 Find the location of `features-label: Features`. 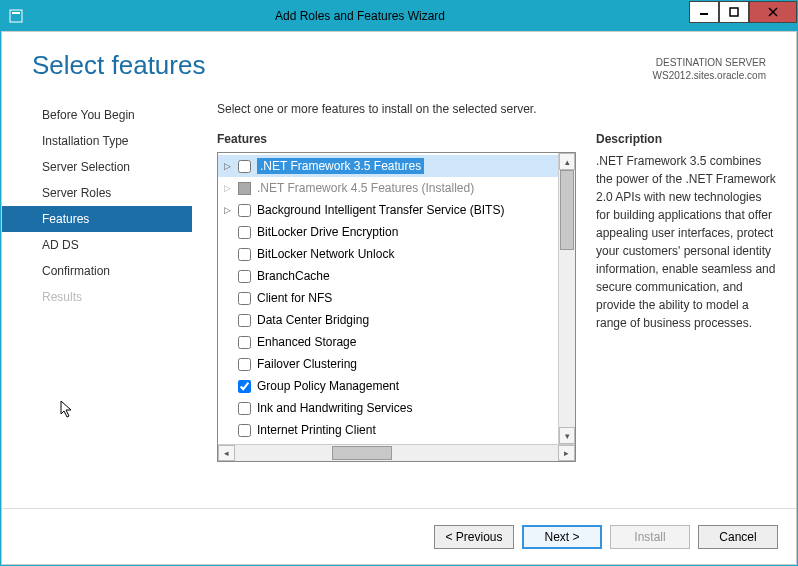

features-label: Features is located at coordinates (396, 139).